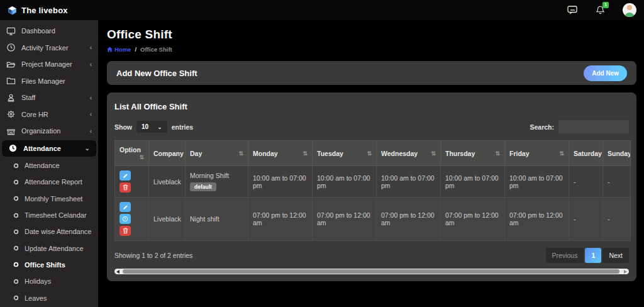  I want to click on entries-select: 10 ⌄, so click(152, 127).